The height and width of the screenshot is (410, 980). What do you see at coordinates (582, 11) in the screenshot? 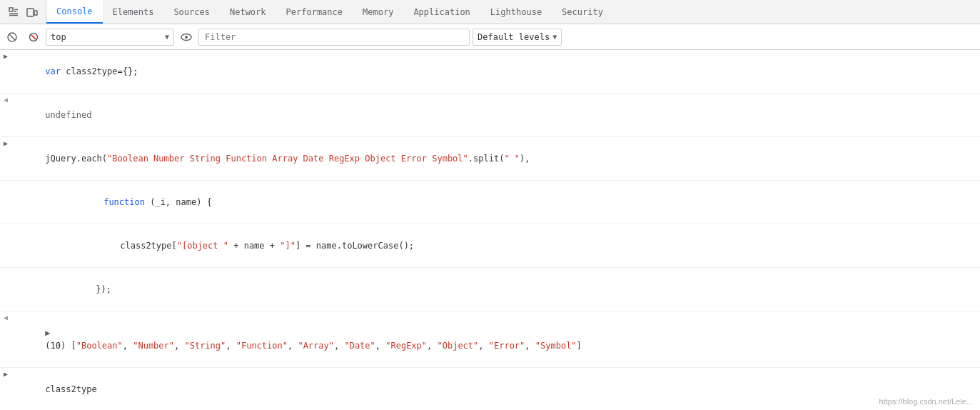
I see `tab-security: Security` at bounding box center [582, 11].